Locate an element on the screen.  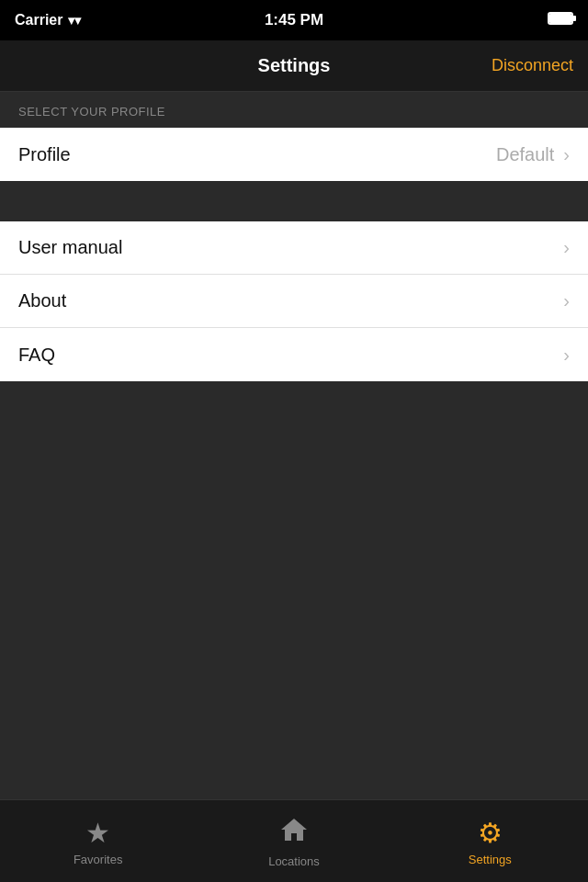
nav-title: Settings is located at coordinates (294, 66).